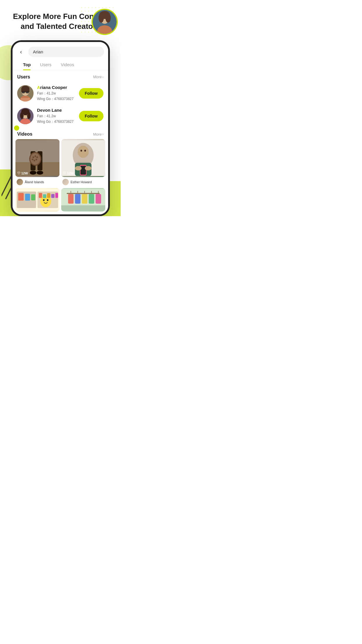 The image size is (362, 644). Describe the element at coordinates (98, 77) in the screenshot. I see `users-more-link: More ›` at that location.